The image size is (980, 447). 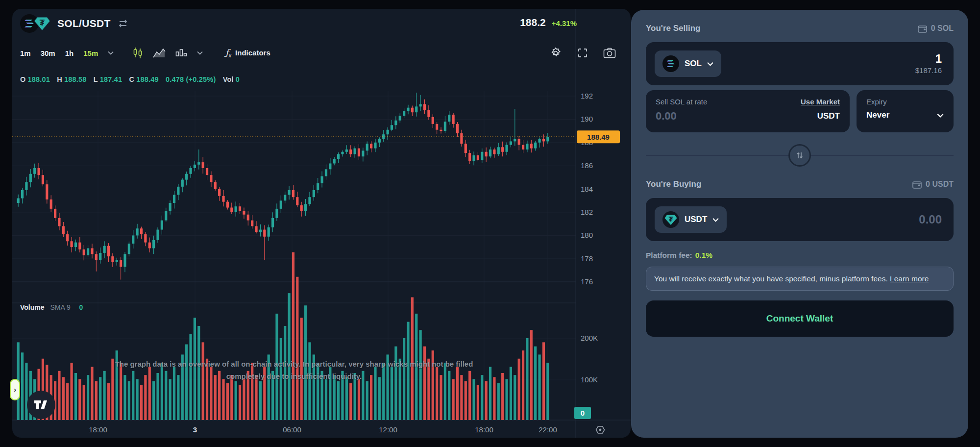 I want to click on pair-header: ₮ SOL/USDT, so click(x=74, y=24).